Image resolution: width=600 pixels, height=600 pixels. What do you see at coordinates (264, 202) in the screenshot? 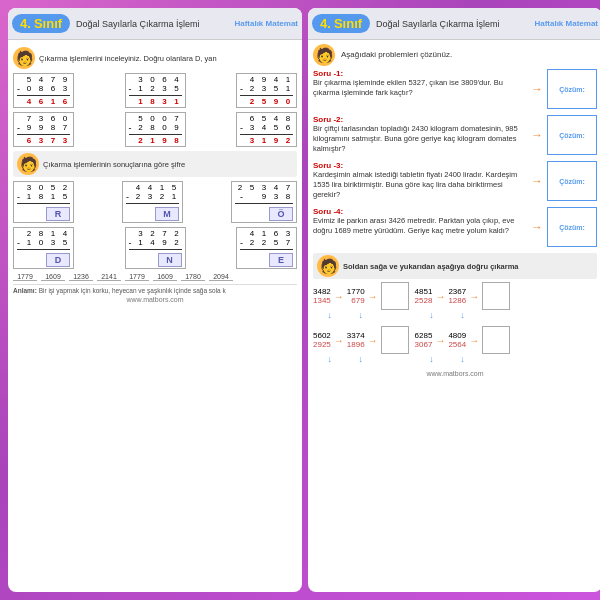
I see `sub-box-9: 25347 - 938 Ö` at bounding box center [264, 202].